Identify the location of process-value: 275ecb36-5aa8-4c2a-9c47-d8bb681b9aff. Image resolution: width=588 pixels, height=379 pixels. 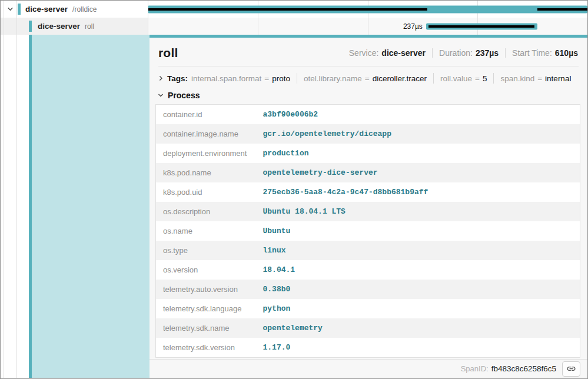
(418, 192).